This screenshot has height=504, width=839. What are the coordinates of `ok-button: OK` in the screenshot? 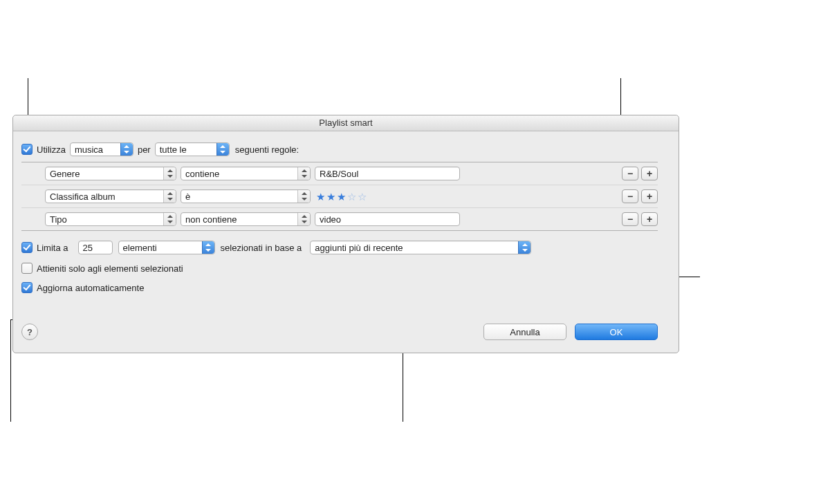 It's located at (616, 332).